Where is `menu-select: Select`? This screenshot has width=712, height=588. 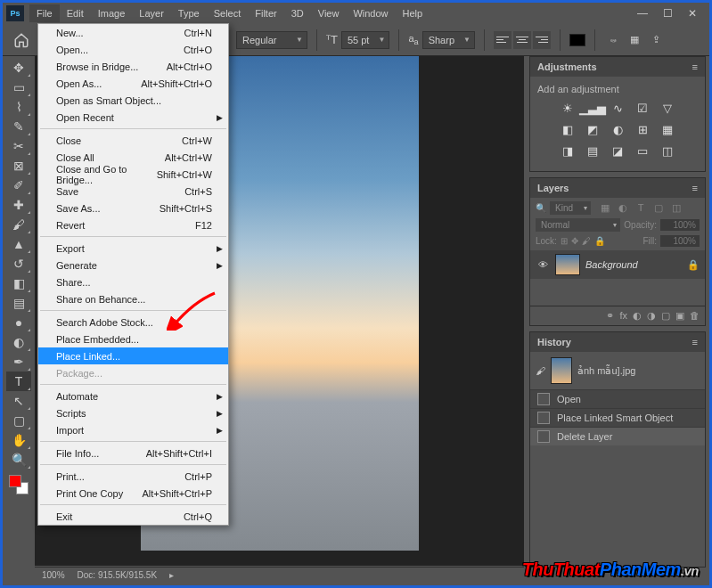
menu-select: Select is located at coordinates (228, 13).